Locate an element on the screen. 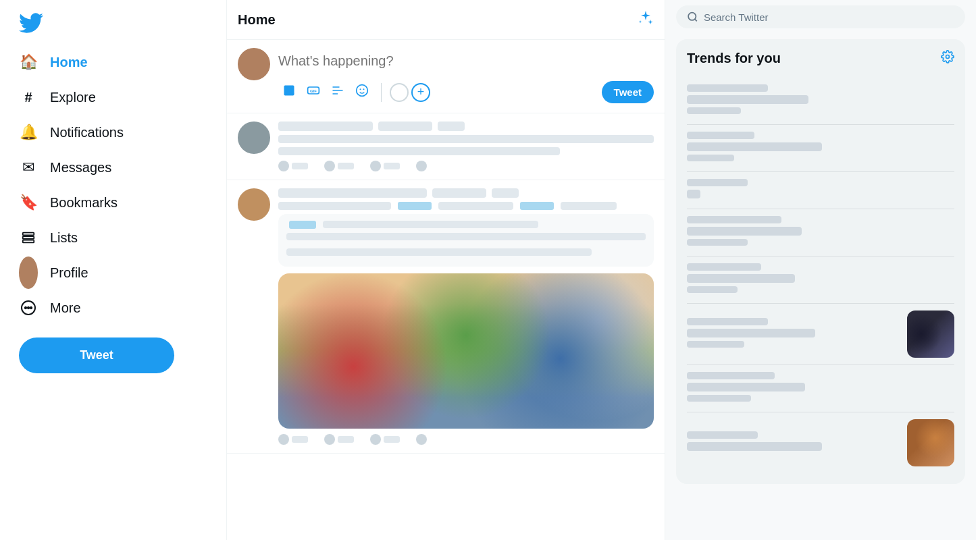 The image size is (980, 540). audience-selector is located at coordinates (399, 92).